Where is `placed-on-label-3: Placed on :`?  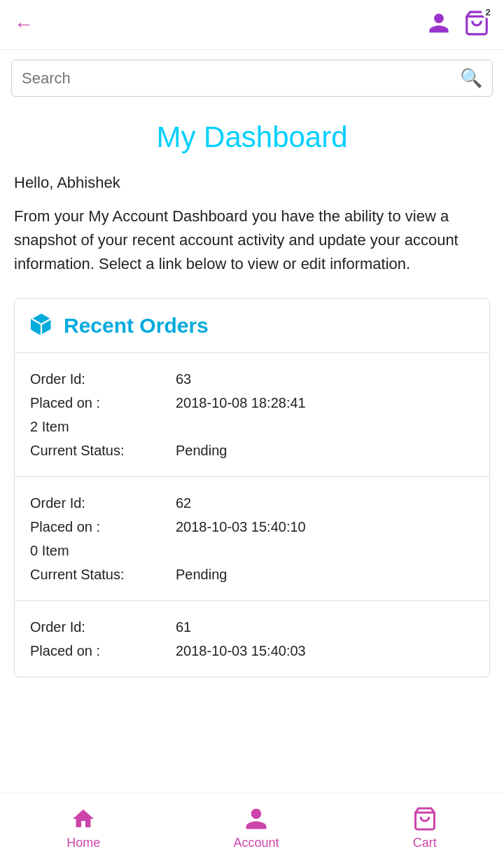 placed-on-label-3: Placed on : is located at coordinates (100, 651).